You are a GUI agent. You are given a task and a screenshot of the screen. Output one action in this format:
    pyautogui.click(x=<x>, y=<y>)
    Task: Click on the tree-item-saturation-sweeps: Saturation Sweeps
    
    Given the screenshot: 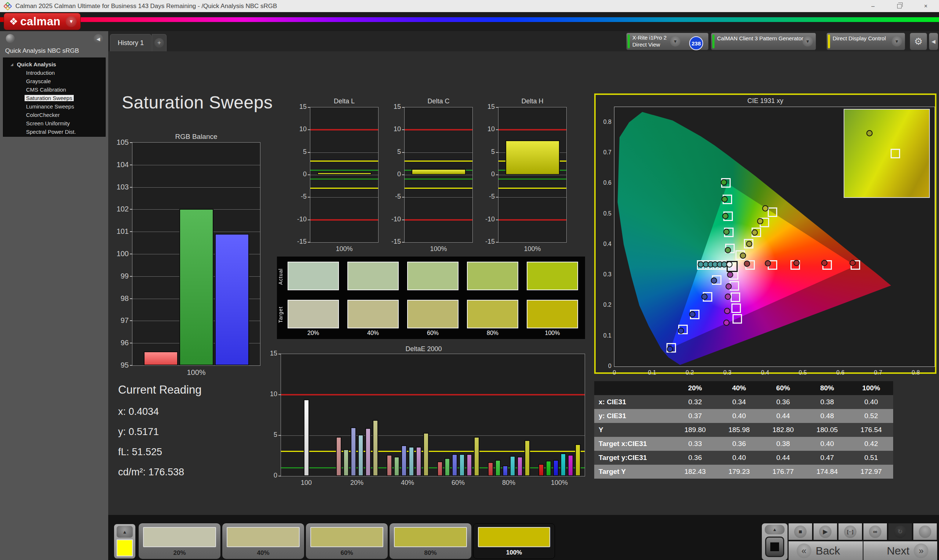 What is the action you would take?
    pyautogui.click(x=54, y=98)
    